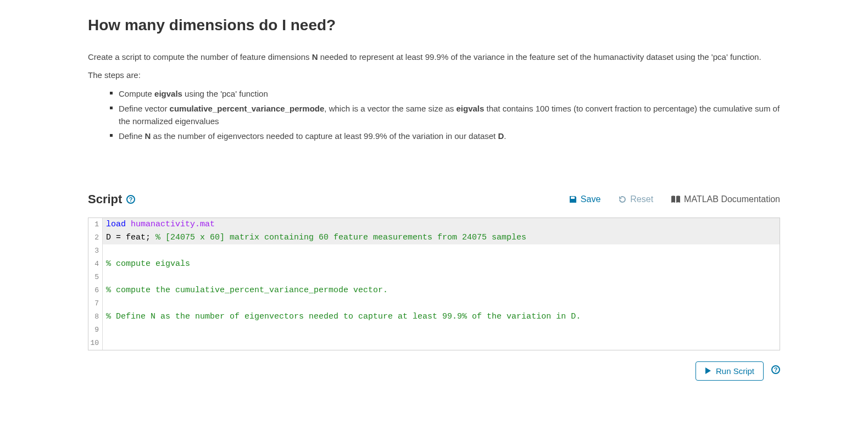 Image resolution: width=868 pixels, height=446 pixels. I want to click on page-title: How many dimensions do I need?, so click(434, 25).